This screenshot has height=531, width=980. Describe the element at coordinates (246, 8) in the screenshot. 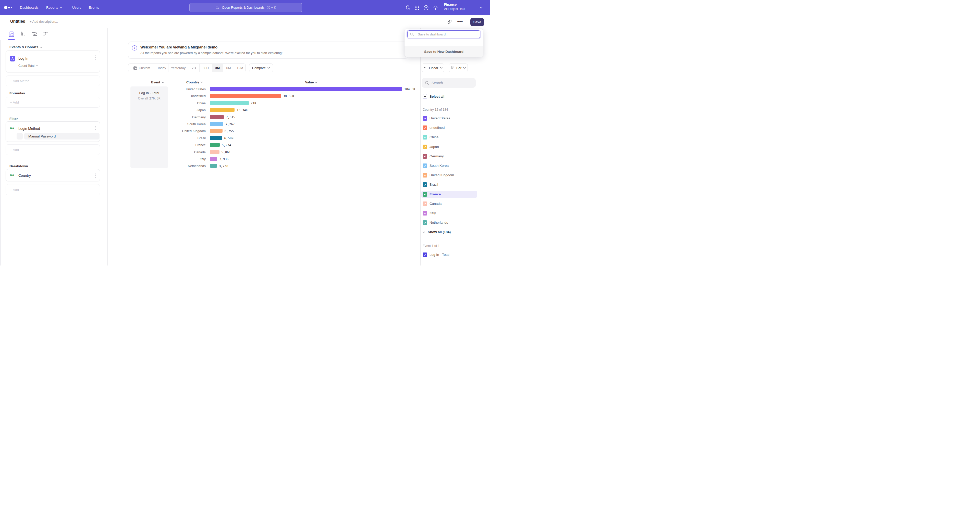

I see `global-search: Open Reports & Dashboards ⌘ + K` at that location.